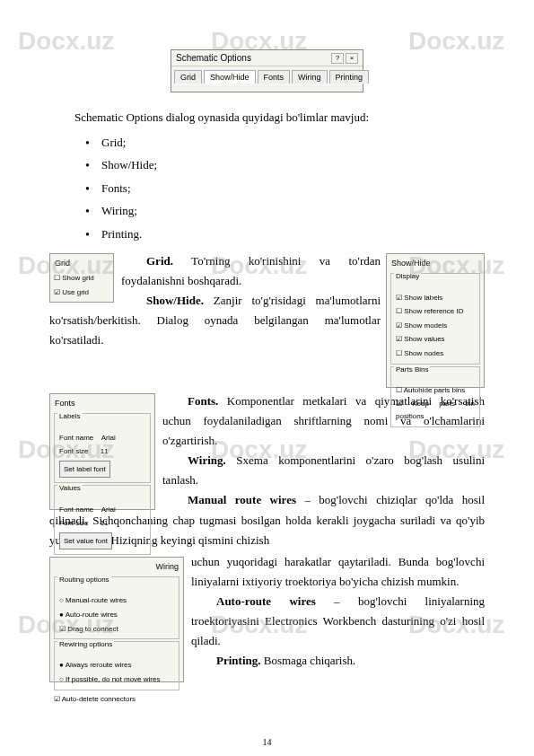  I want to click on close-icon: ×, so click(352, 58).